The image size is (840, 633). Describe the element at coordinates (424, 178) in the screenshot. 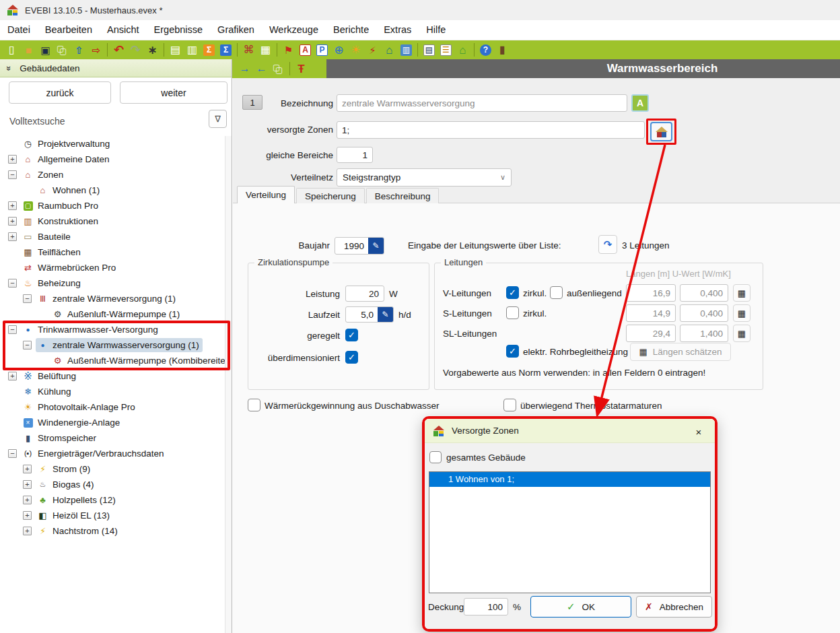

I see `verteilnetz-select: Steigstrangtyp ∨` at that location.